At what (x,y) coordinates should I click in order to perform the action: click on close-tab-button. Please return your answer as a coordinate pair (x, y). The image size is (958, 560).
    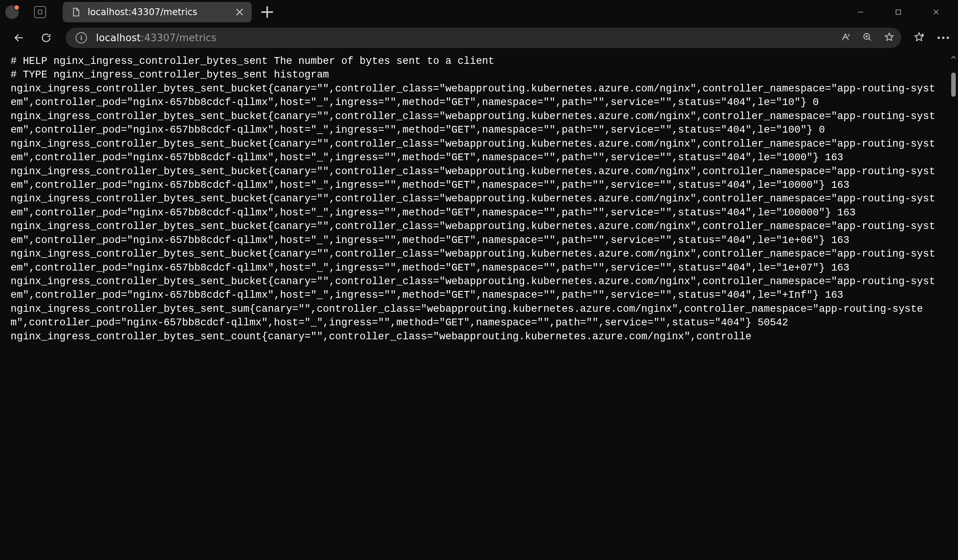
    Looking at the image, I should click on (240, 12).